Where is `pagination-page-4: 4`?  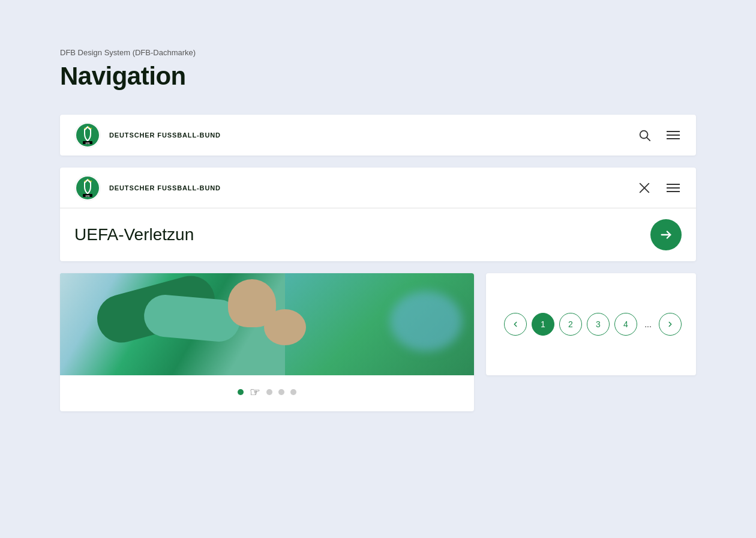
pagination-page-4: 4 is located at coordinates (626, 324).